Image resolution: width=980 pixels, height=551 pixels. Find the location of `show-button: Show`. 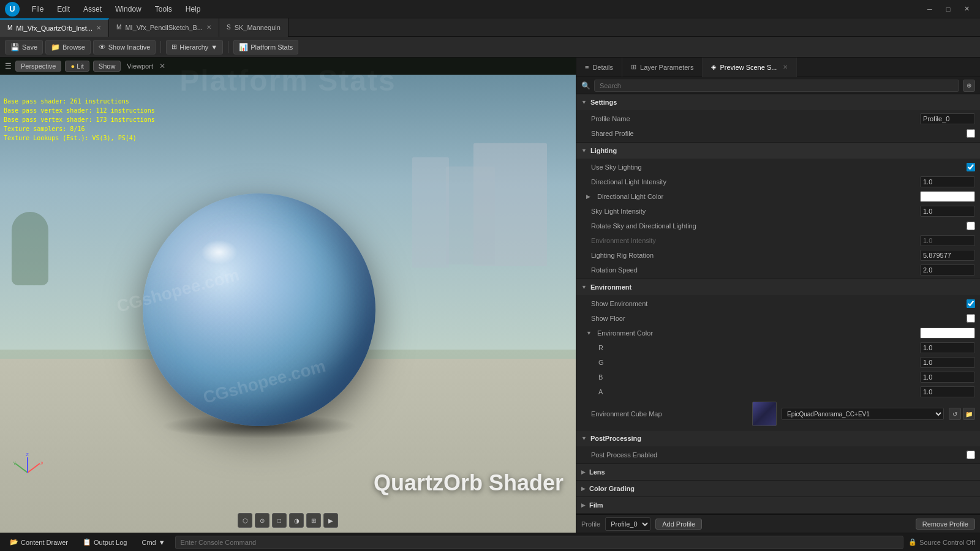

show-button: Show is located at coordinates (107, 66).